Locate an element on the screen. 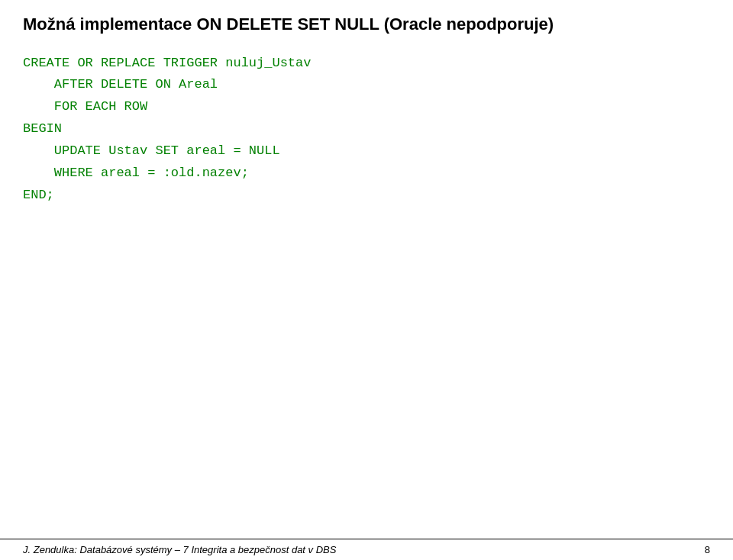 The width and height of the screenshot is (733, 560). code-line-7: END; is located at coordinates (366, 195).